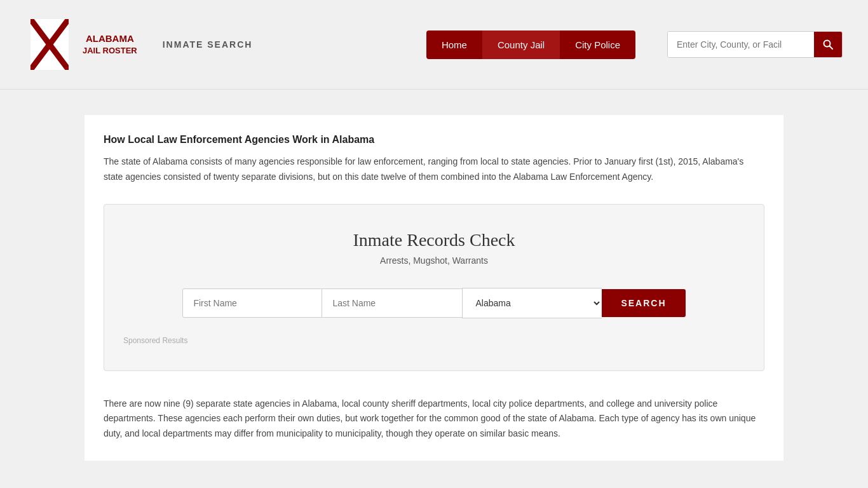  Describe the element at coordinates (828, 44) in the screenshot. I see `search-icon` at that location.